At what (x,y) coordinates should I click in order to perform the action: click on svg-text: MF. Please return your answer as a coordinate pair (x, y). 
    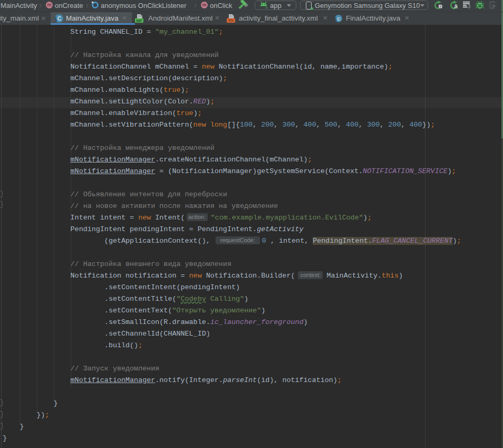
    Looking at the image, I should click on (139, 21).